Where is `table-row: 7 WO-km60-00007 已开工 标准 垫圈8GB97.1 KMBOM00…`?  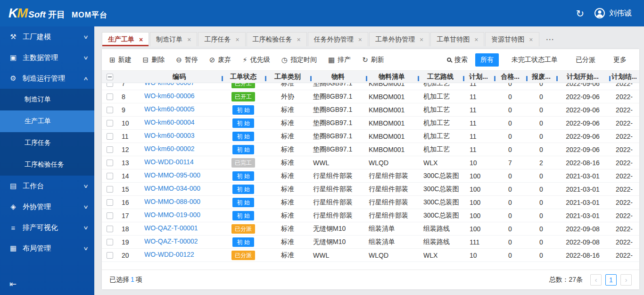 table-row: 7 WO-km60-00007 已开工 标准 垫圈8GB97.1 KMBOM00… is located at coordinates (371, 87).